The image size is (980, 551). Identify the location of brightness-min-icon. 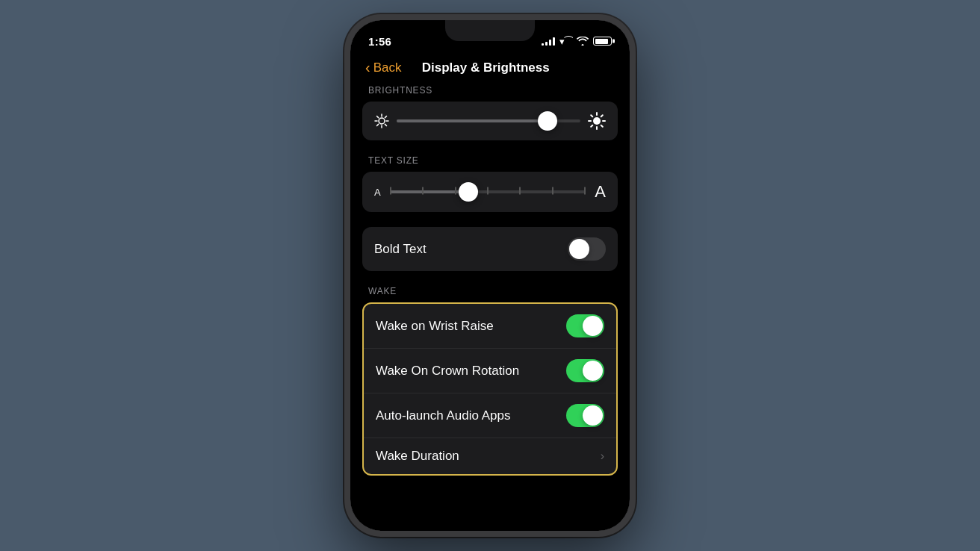
(382, 121).